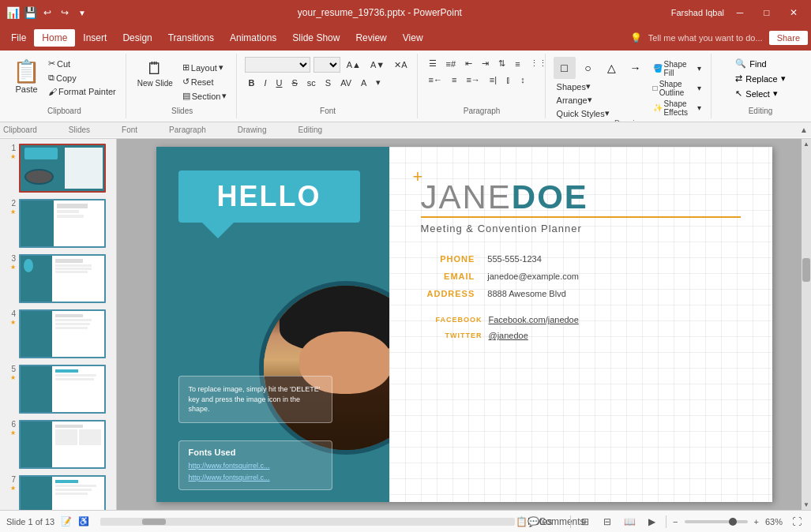 The width and height of the screenshot is (811, 532). What do you see at coordinates (556, 522) in the screenshot?
I see `comments-button: 💬 Comments` at bounding box center [556, 522].